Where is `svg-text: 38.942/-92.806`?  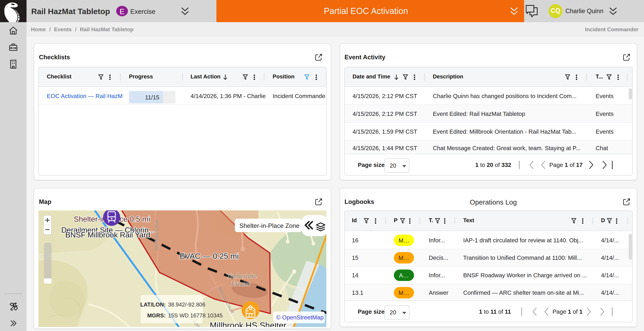
svg-text: 38.942/-92.806 is located at coordinates (186, 304).